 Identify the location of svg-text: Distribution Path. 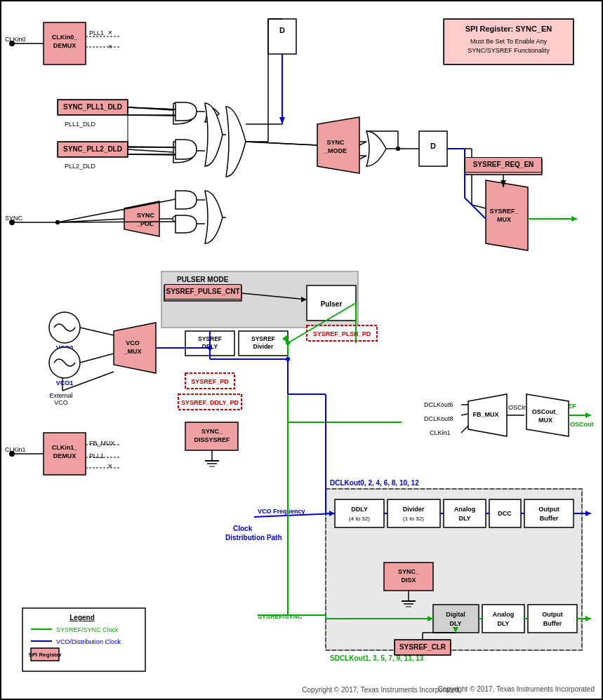
(254, 537).